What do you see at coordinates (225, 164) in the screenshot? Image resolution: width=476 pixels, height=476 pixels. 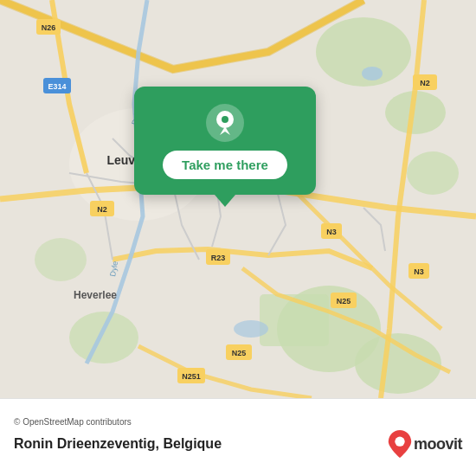 I see `take-me-there-button: Take me there` at bounding box center [225, 164].